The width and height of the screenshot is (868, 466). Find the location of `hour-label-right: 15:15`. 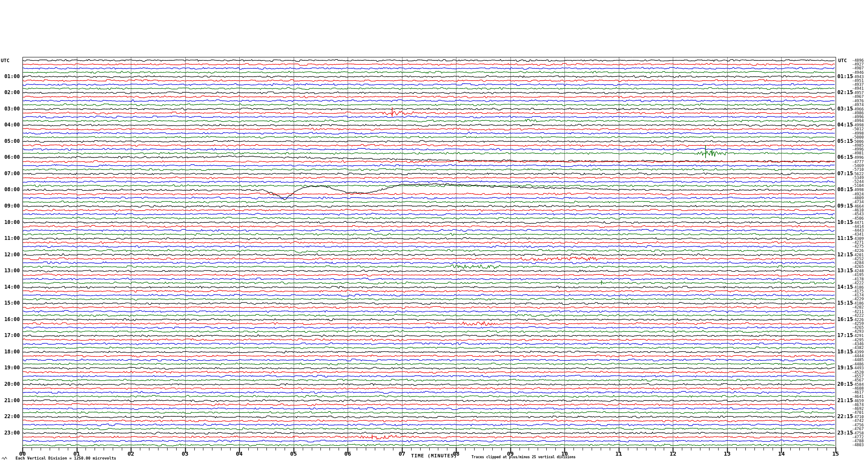

hour-label-right: 15:15 is located at coordinates (845, 303).